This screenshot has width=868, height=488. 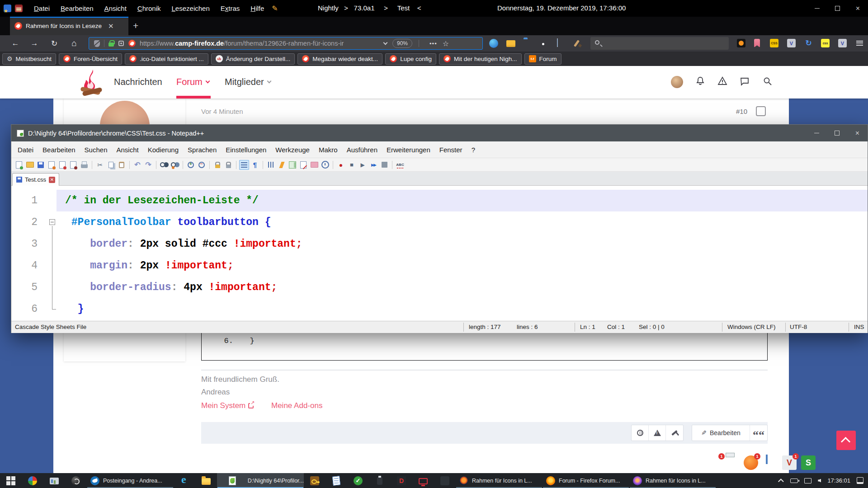 I want to click on extension-open-folder-icon, so click(x=511, y=43).